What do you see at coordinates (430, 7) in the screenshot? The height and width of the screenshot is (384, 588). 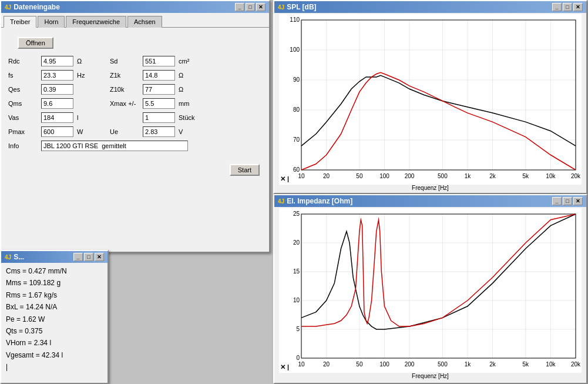 I see `spl-title-bar: 4J SPL [dB] _ □ ✕` at bounding box center [430, 7].